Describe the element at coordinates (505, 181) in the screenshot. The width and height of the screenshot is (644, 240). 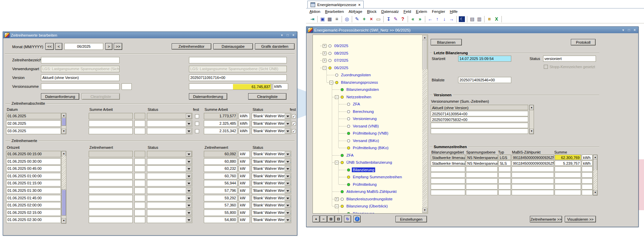
I see `typ-cell` at that location.